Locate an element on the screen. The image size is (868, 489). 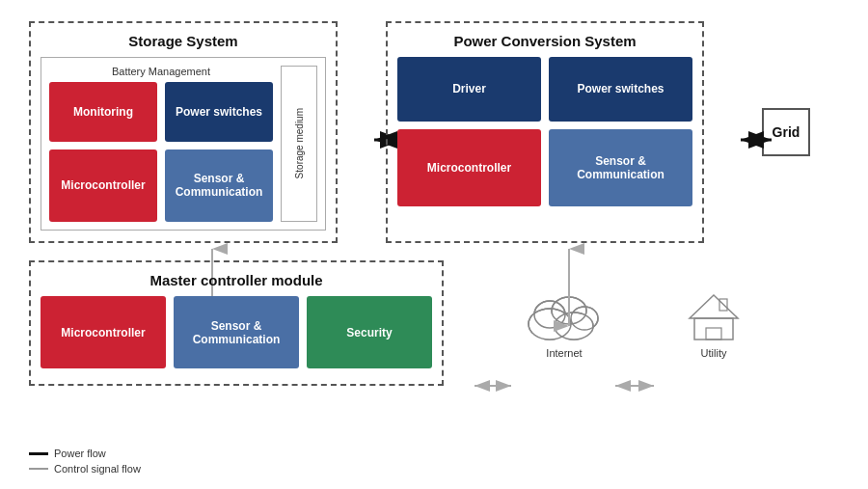
mc-grid: Microcontroller Sensor & Communication S… is located at coordinates (236, 332).